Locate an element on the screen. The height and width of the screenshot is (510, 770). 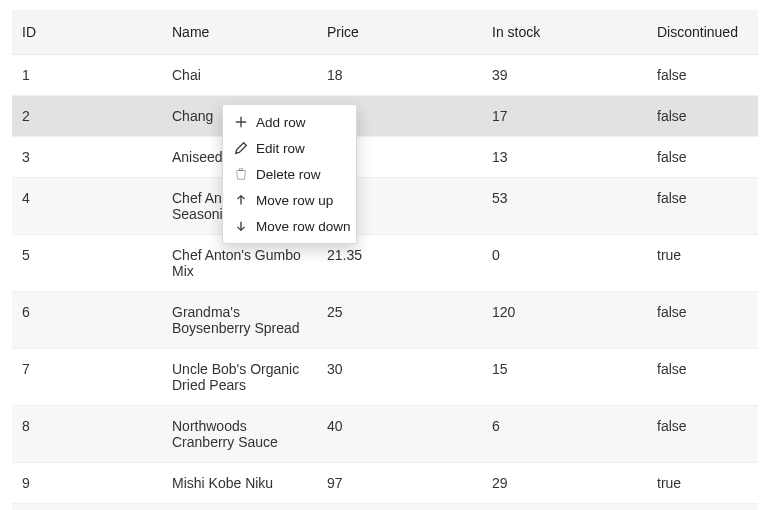
cell-price: 40 is located at coordinates (400, 434).